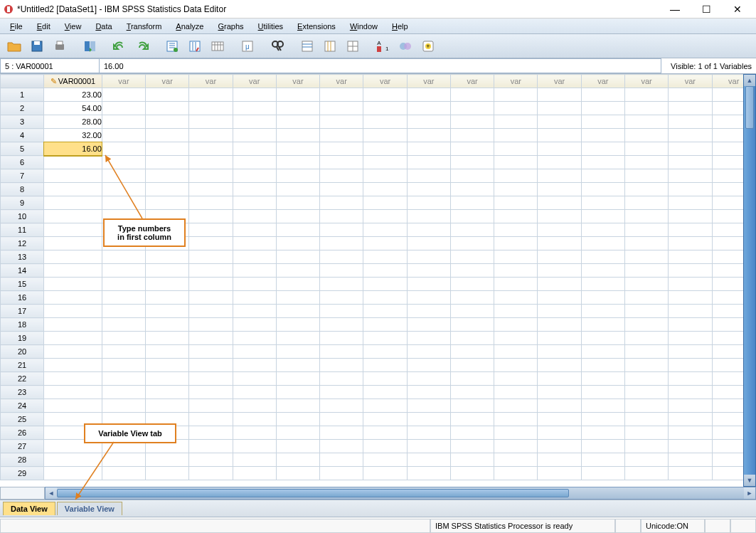 The width and height of the screenshot is (756, 533). I want to click on select-cases-icon, so click(405, 46).